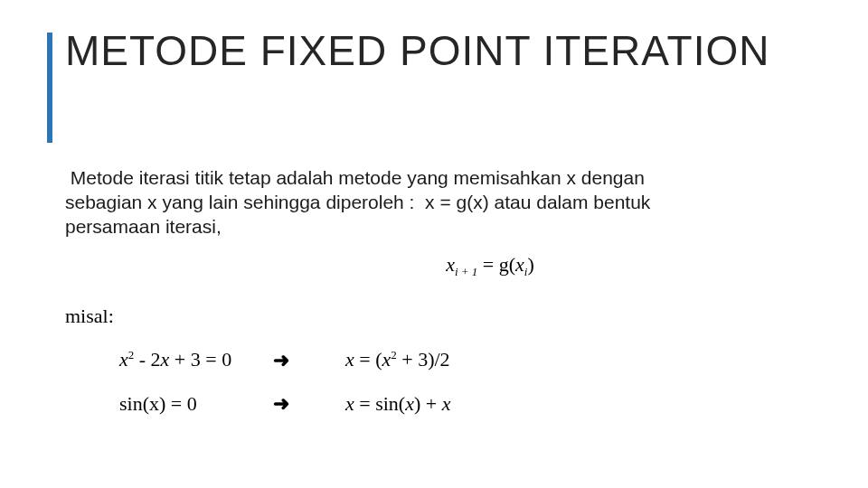  Describe the element at coordinates (436, 51) in the screenshot. I see `slide-title: METODE FIXED POINT ITERATION` at that location.